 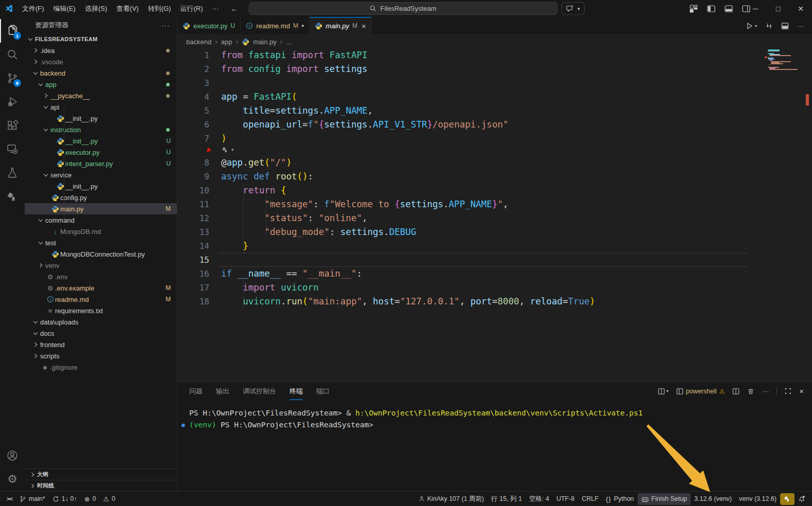 I want to click on settings-gear-icon: ⚙, so click(x=12, y=479).